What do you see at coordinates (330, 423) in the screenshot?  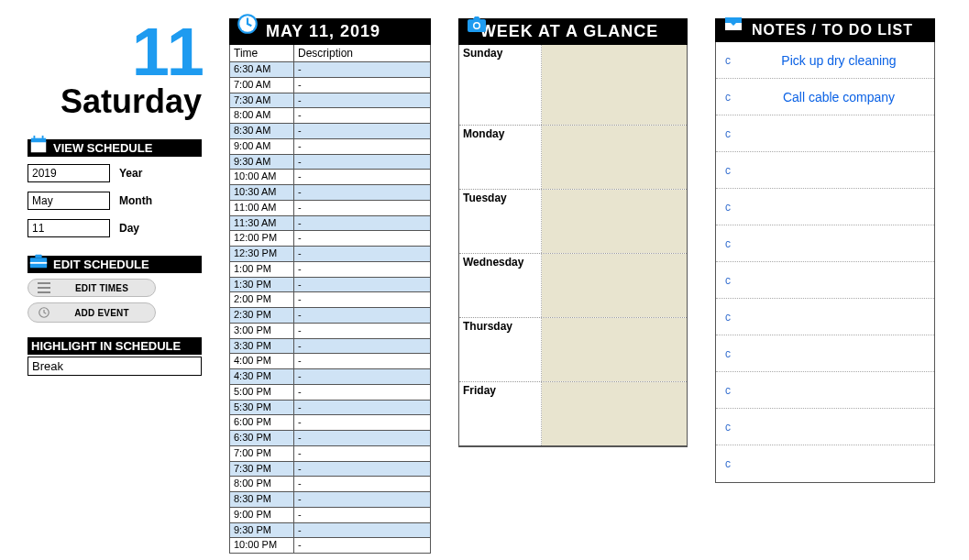 I see `schedule-row: 6:00 PM-` at bounding box center [330, 423].